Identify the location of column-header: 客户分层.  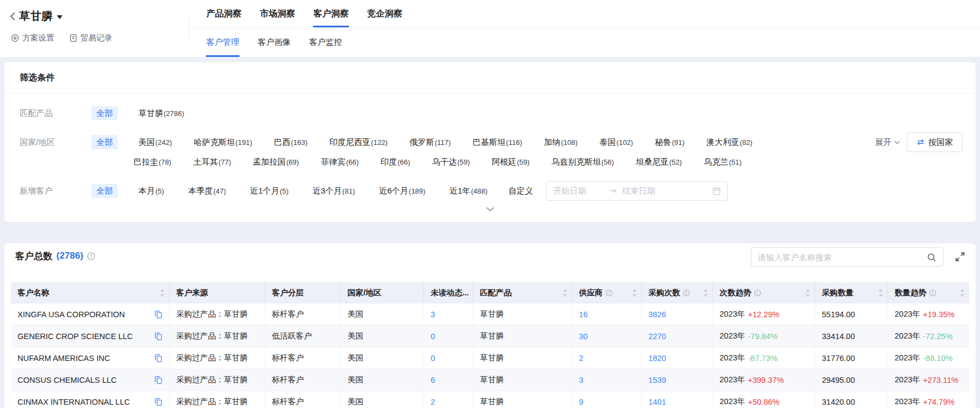
(303, 293).